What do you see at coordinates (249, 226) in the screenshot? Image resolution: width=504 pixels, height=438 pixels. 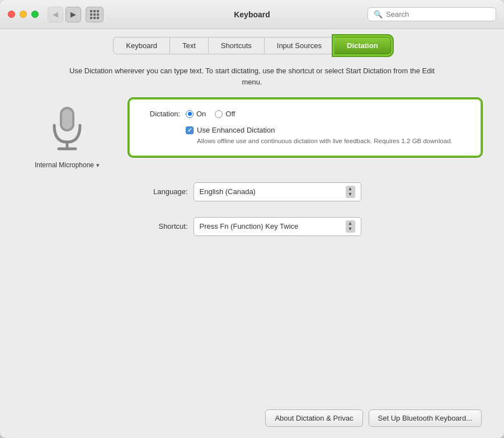 I see `shortcut-value: Press Fn (Function) Key Twice` at bounding box center [249, 226].